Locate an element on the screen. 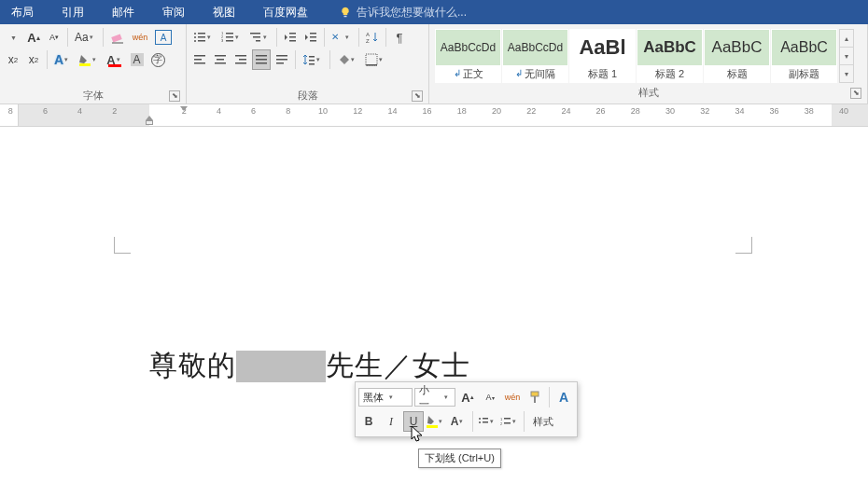  mini-underline-button: U is located at coordinates (413, 421).